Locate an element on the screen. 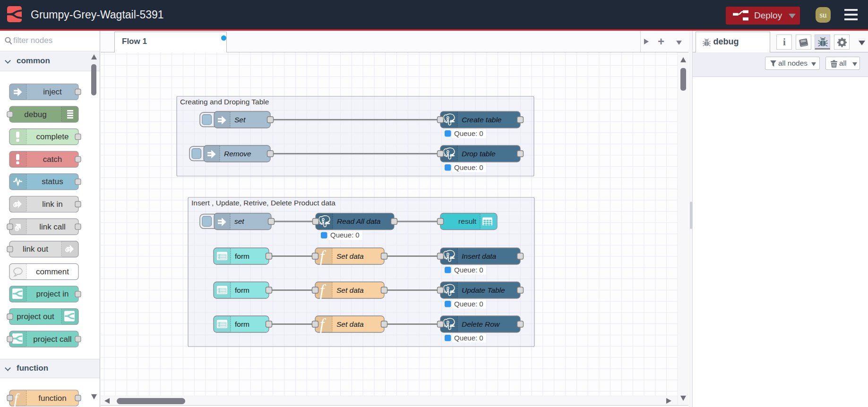 This screenshot has width=868, height=407. svg-text: Remove is located at coordinates (238, 154).